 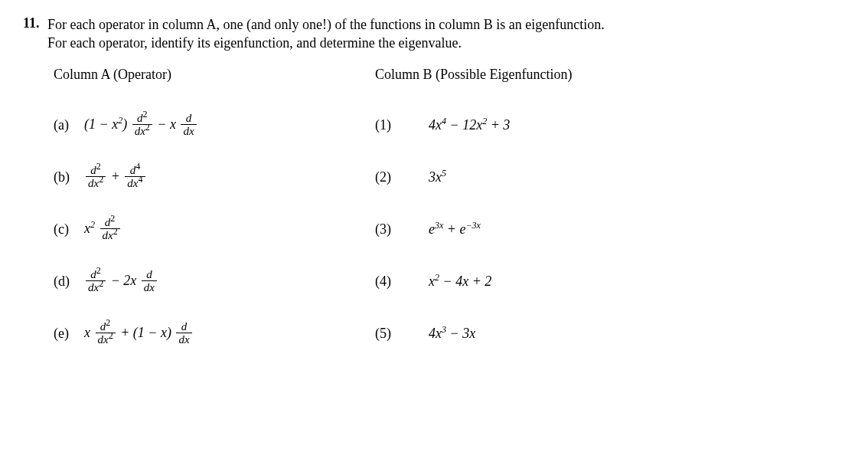 What do you see at coordinates (452, 334) in the screenshot?
I see `eigenfunction-expr: 4x3 − 3x` at bounding box center [452, 334].